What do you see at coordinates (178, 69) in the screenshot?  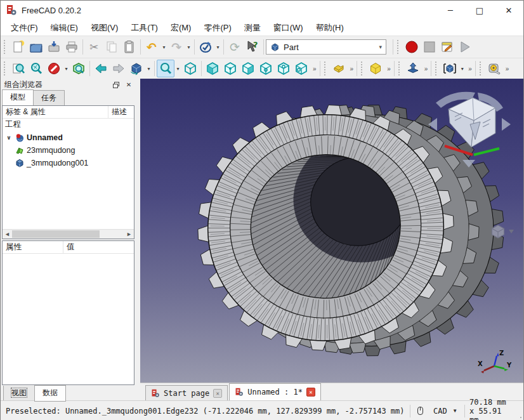 I see `draw-style-dropdown: ▾` at bounding box center [178, 69].